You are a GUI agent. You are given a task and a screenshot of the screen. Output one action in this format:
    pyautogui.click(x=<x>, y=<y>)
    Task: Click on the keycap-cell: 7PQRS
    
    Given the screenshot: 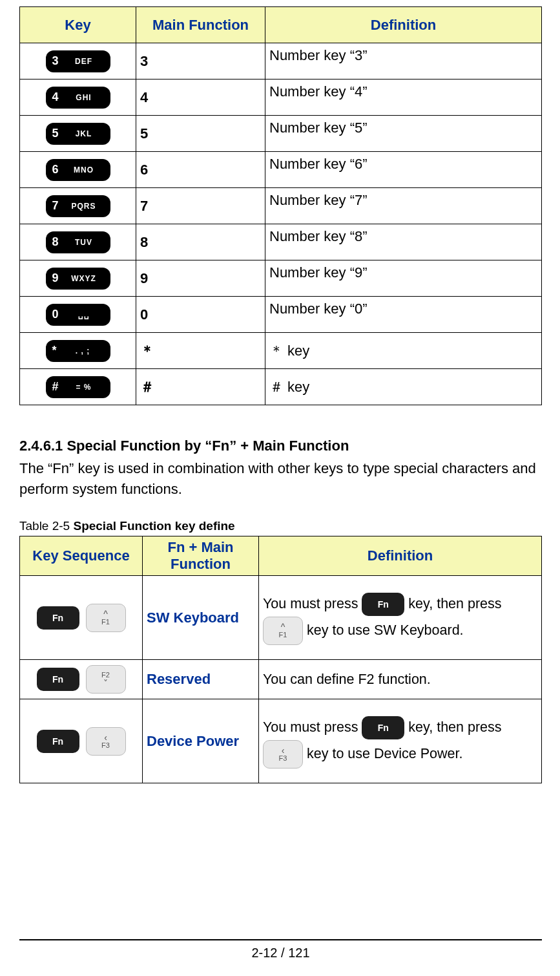 What is the action you would take?
    pyautogui.click(x=78, y=206)
    